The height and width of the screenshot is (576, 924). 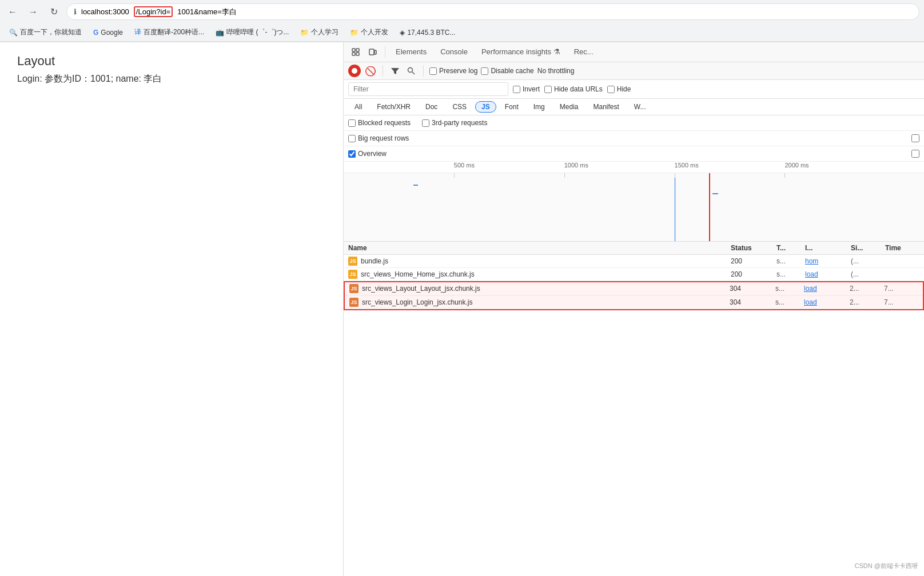 What do you see at coordinates (33, 12) in the screenshot?
I see `forward-button: →` at bounding box center [33, 12].